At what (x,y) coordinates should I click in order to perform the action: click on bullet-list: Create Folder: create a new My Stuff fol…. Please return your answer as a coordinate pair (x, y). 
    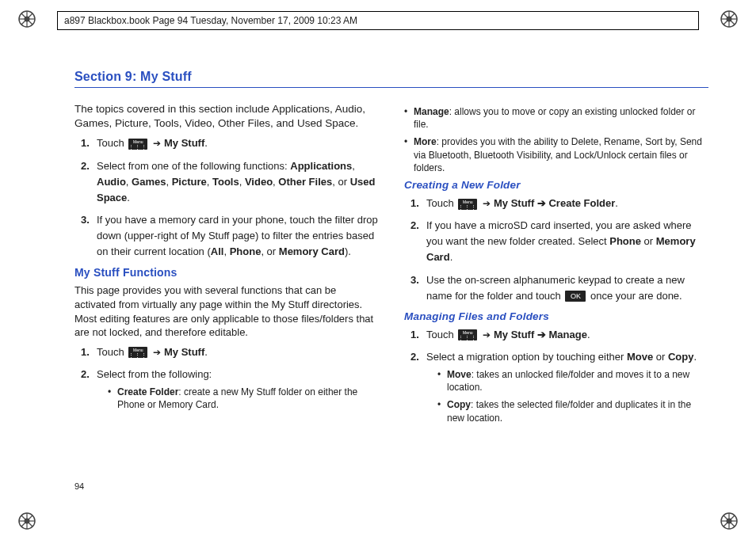
    Looking at the image, I should click on (238, 398).